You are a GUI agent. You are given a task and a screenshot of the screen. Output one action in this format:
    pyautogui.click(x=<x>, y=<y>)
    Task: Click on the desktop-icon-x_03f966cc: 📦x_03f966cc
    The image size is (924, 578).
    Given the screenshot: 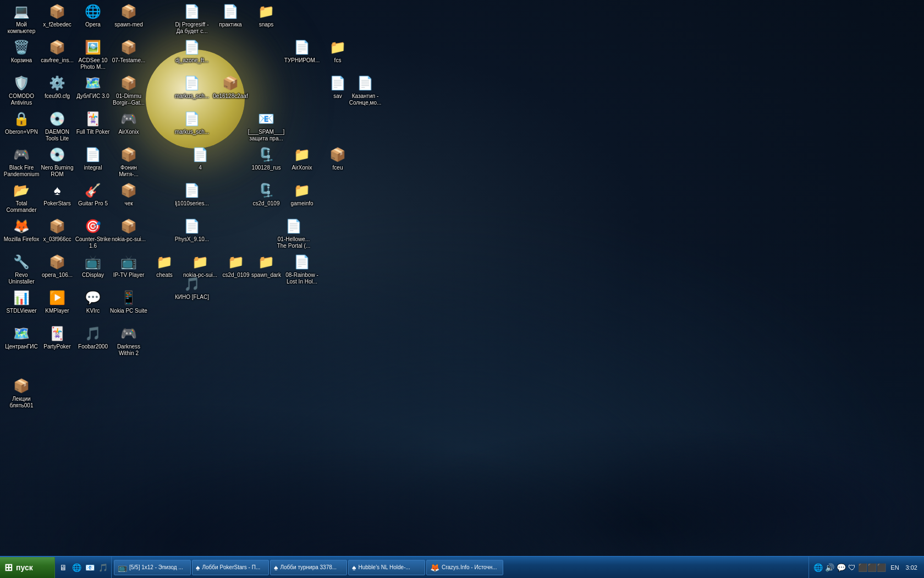 What is the action you would take?
    pyautogui.click(x=57, y=230)
    